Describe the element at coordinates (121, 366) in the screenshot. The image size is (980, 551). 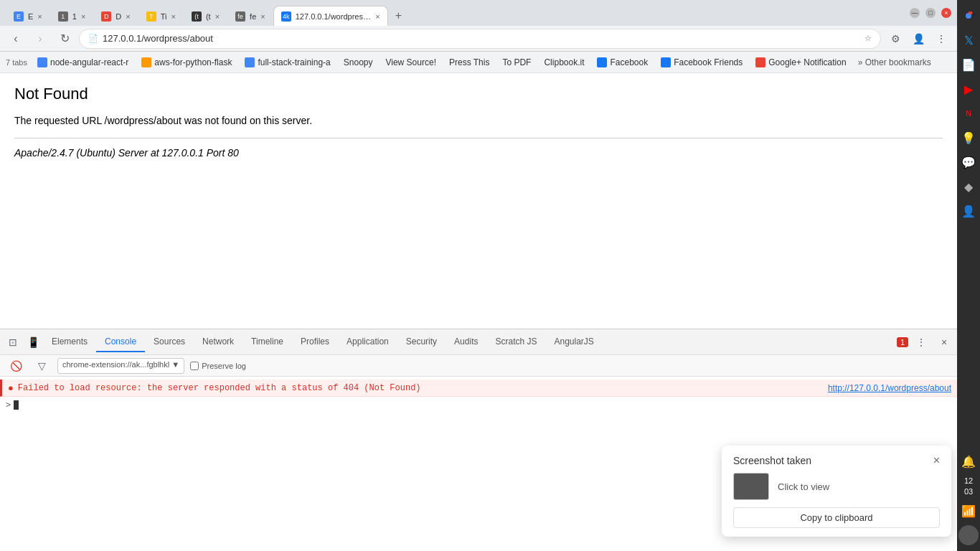
I see `console-url-filter: chrome-extension://ak...fgblhkl ▼` at that location.